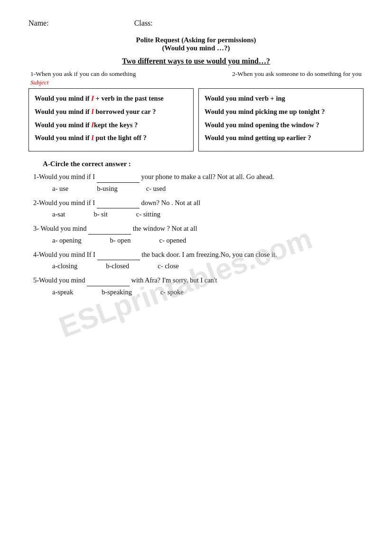 The height and width of the screenshot is (555, 392). I want to click on section-heading: Two different ways to use would you mind…, so click(196, 61).